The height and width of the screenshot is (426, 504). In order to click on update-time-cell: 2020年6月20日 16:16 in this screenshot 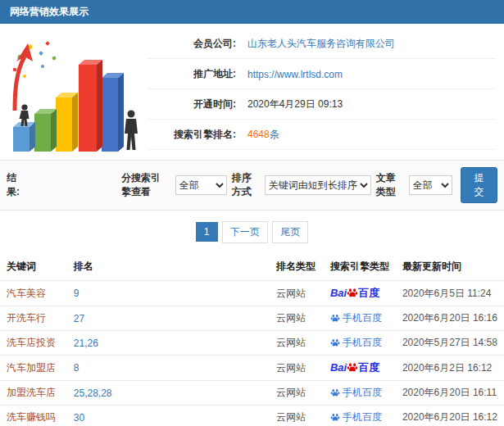, I will do `click(450, 319)`.